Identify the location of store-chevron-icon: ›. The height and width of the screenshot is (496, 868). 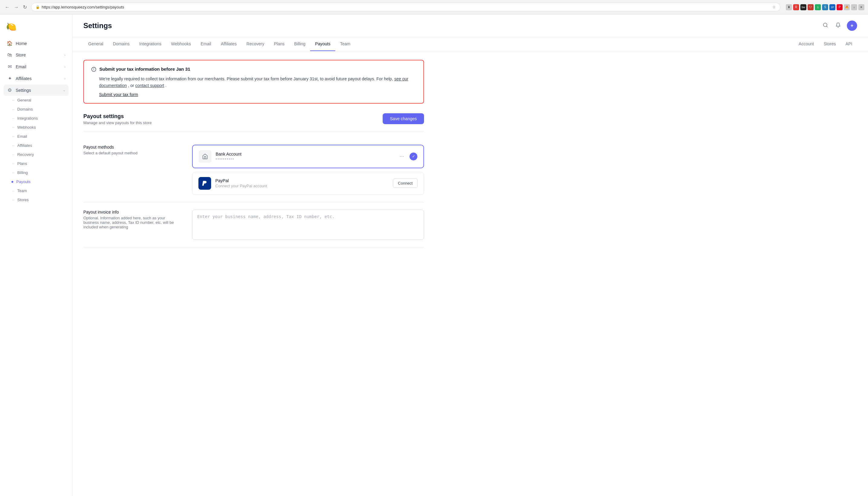
(65, 55).